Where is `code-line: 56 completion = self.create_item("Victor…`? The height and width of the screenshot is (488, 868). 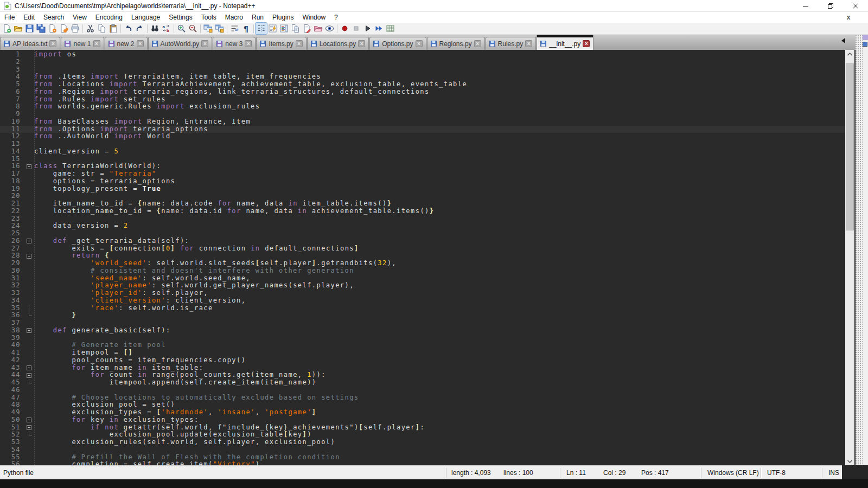
code-line: 56 completion = self.create_item("Victor… is located at coordinates (422, 463).